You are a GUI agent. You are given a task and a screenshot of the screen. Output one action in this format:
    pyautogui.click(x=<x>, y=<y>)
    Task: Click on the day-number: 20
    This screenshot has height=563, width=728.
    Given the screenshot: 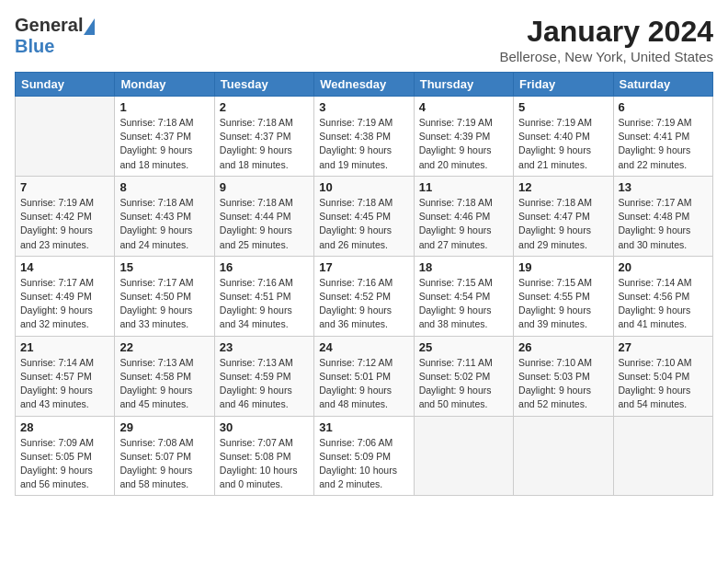 What is the action you would take?
    pyautogui.click(x=664, y=267)
    